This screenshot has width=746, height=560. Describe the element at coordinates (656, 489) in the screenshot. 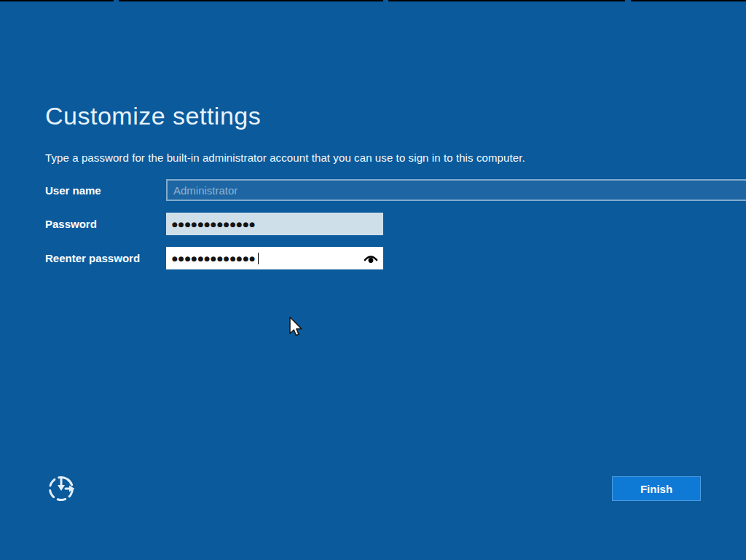

I see `finish-button: Finish` at that location.